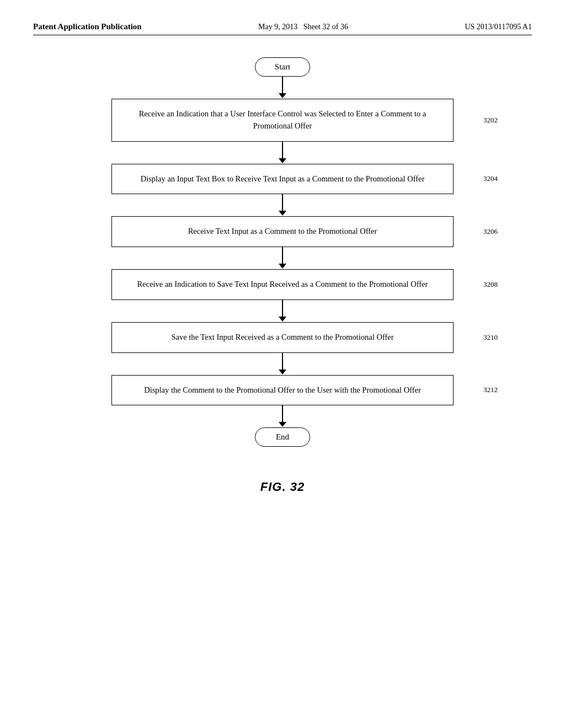 Image resolution: width=565 pixels, height=728 pixels. I want to click on arrow-3212-to-end, so click(282, 416).